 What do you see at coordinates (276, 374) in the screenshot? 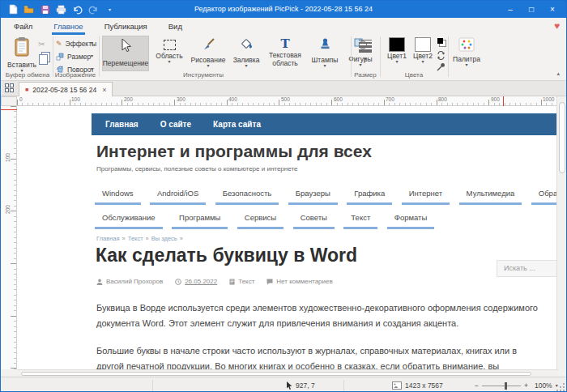
I see `horizontal-scrollbar-thumb` at bounding box center [276, 374].